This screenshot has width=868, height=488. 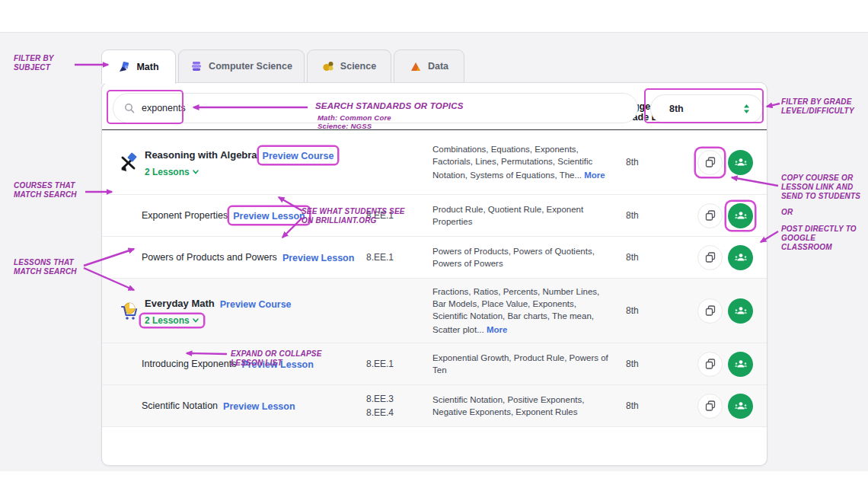 What do you see at coordinates (139, 67) in the screenshot?
I see `tab-math: Math` at bounding box center [139, 67].